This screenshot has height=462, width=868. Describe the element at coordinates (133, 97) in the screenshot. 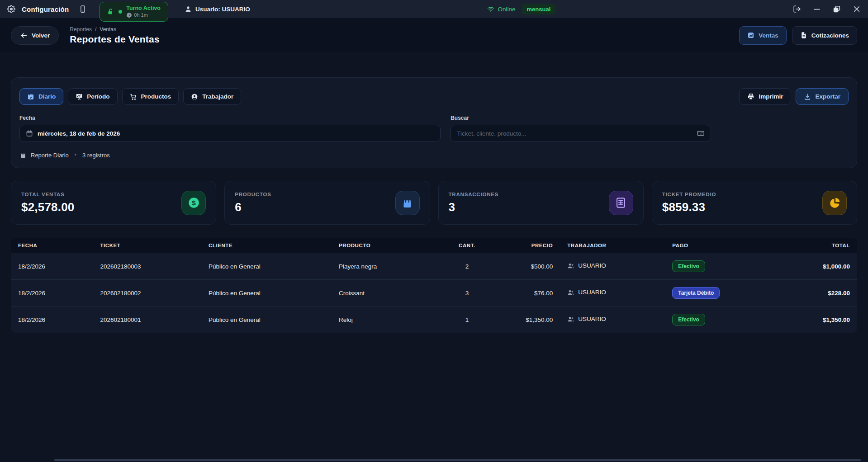

I see `shopping-cart-icon` at that location.